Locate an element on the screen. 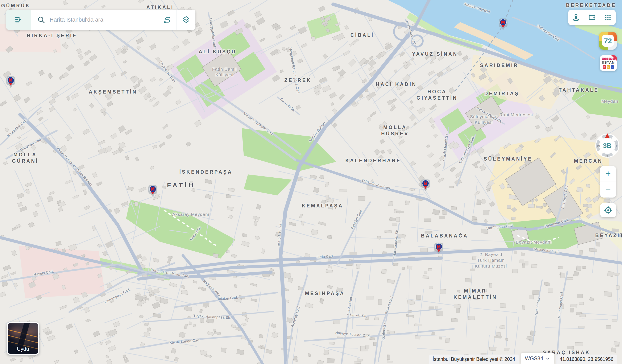 Image resolution: width=622 pixels, height=364 pixels. locate-icon is located at coordinates (608, 210).